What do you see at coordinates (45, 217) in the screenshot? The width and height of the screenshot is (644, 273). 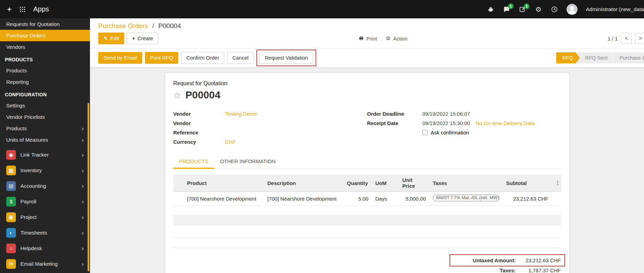 I see `sidebar-item-project: ▣ Project ›` at bounding box center [45, 217].